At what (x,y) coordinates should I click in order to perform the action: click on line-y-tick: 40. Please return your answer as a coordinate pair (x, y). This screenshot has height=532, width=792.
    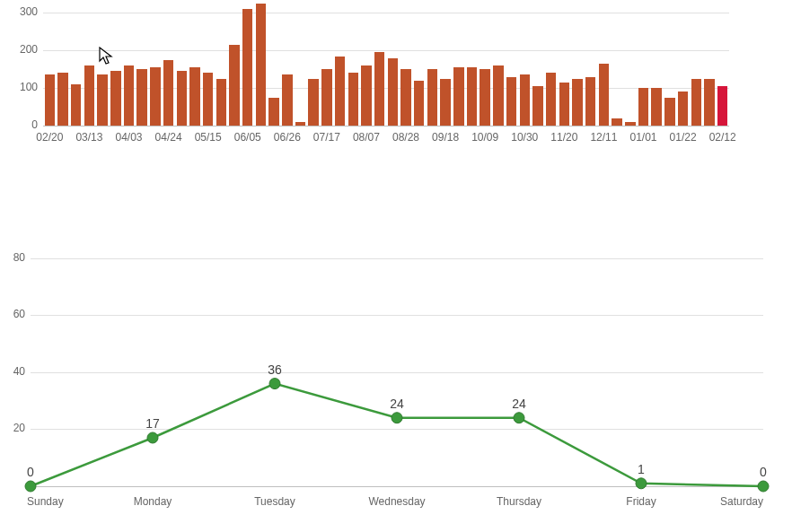
    Looking at the image, I should click on (20, 371).